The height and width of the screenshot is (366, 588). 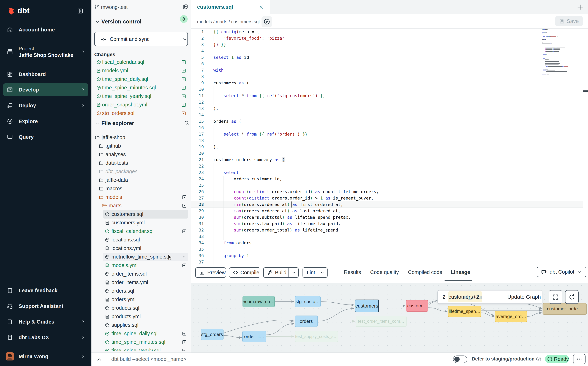 I want to click on lineage-node-life: lifetime_spen…, so click(x=465, y=311).